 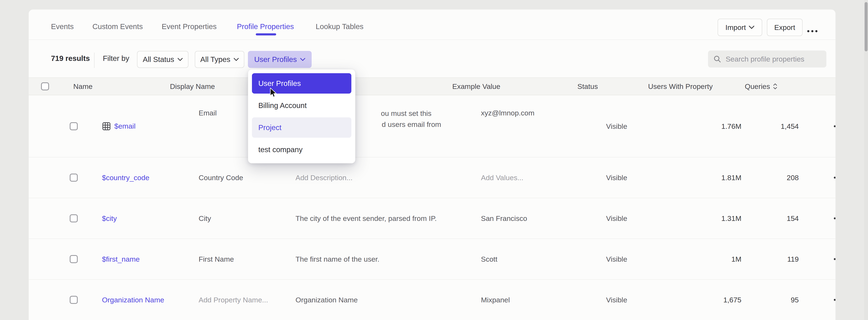 What do you see at coordinates (704, 219) in the screenshot?
I see `users-with-property-cell: 1.31M` at bounding box center [704, 219].